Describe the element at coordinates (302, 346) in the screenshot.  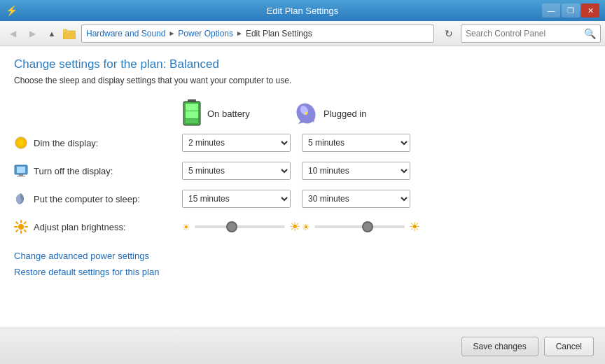
I see `bottom-bar: Save changes Cancel` at that location.